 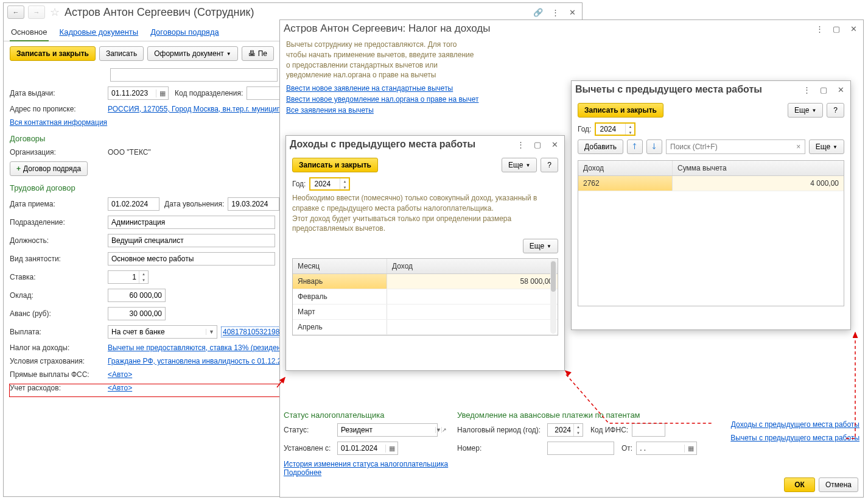 I want to click on status-dropdown: ▼ ↗, so click(x=387, y=430).